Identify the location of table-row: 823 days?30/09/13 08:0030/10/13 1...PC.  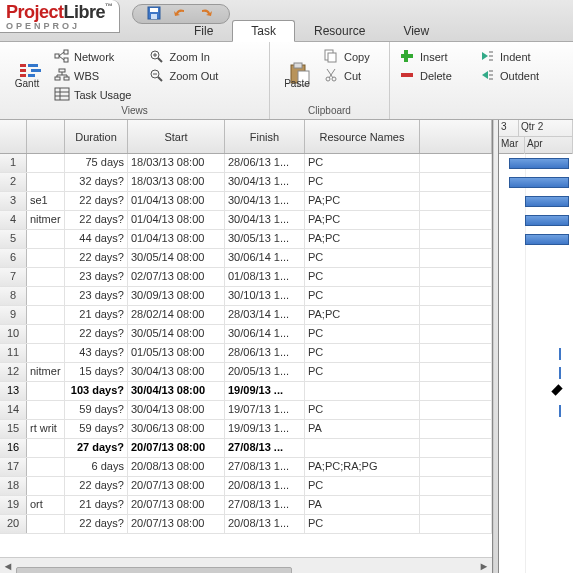
(246, 296).